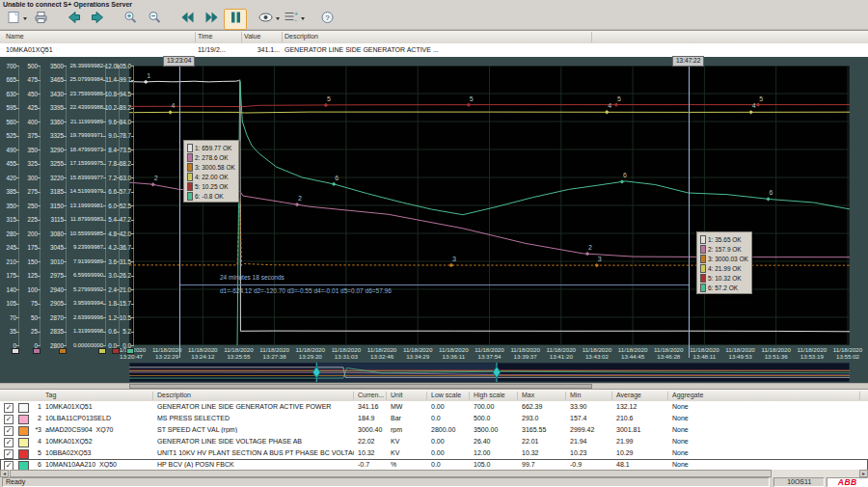  What do you see at coordinates (15, 19) in the screenshot?
I see `new-trend-button` at bounding box center [15, 19].